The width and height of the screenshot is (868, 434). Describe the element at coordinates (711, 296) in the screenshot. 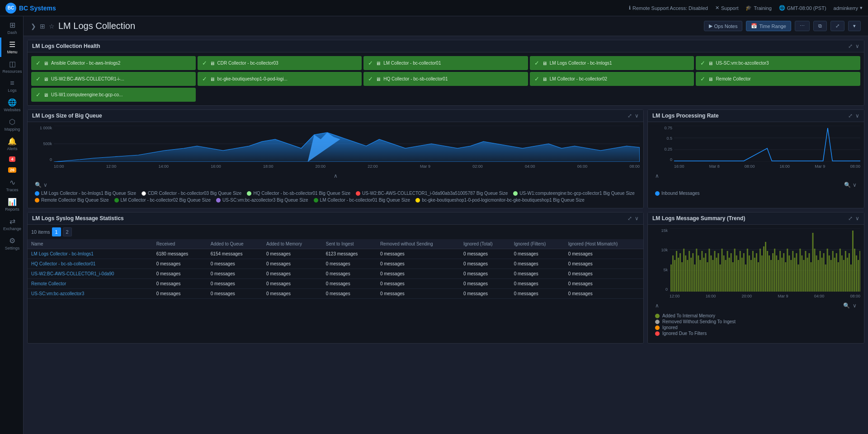

I see `trend-x-1600: 16:00` at that location.